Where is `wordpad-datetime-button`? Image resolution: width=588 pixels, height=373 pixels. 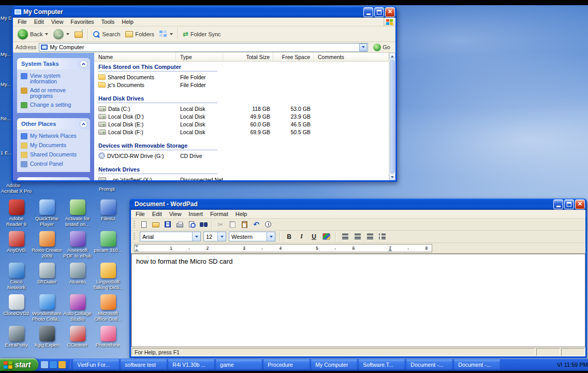 wordpad-datetime-button is located at coordinates (268, 225).